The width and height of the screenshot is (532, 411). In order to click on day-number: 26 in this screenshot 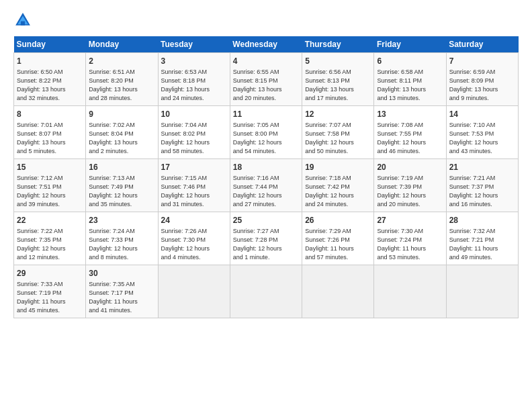, I will do `click(338, 220)`.